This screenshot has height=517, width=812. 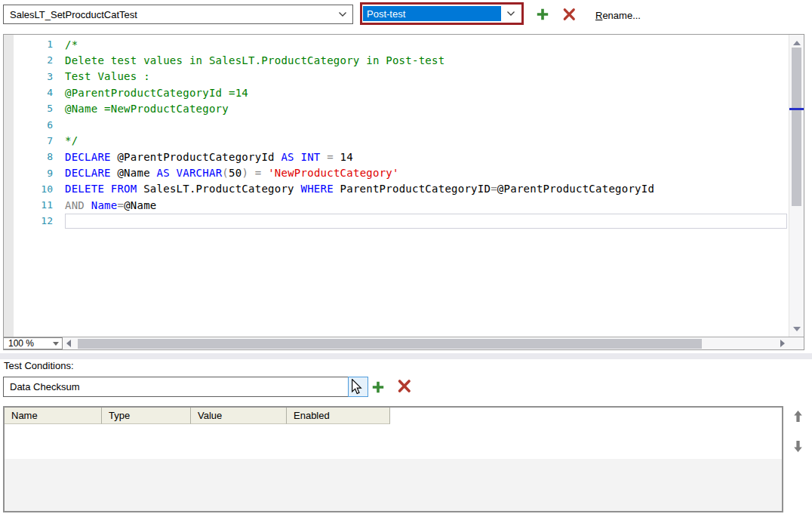 What do you see at coordinates (33, 125) in the screenshot?
I see `line-number: 6` at bounding box center [33, 125].